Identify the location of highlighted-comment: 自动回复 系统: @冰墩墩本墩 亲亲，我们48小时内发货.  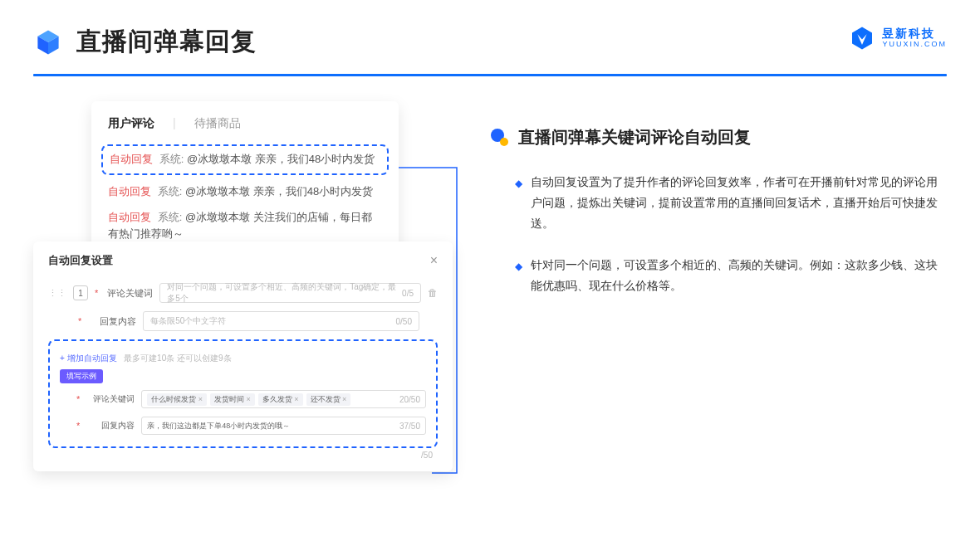
(245, 159).